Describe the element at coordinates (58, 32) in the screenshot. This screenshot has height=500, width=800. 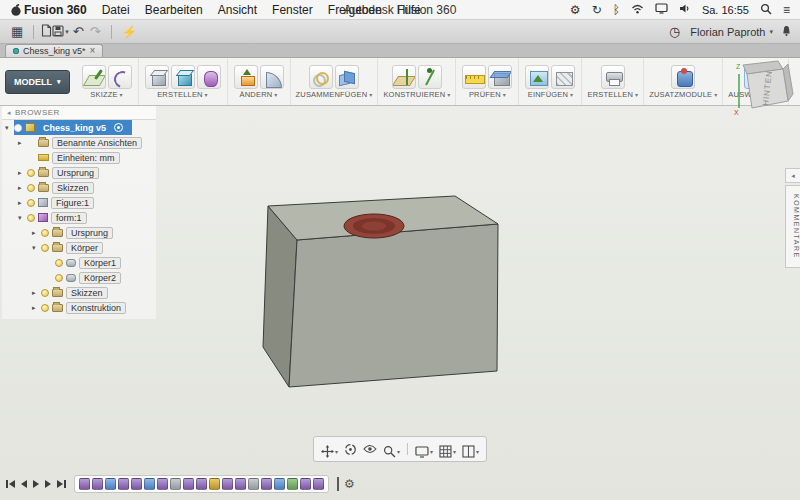
I see `save-icon` at that location.